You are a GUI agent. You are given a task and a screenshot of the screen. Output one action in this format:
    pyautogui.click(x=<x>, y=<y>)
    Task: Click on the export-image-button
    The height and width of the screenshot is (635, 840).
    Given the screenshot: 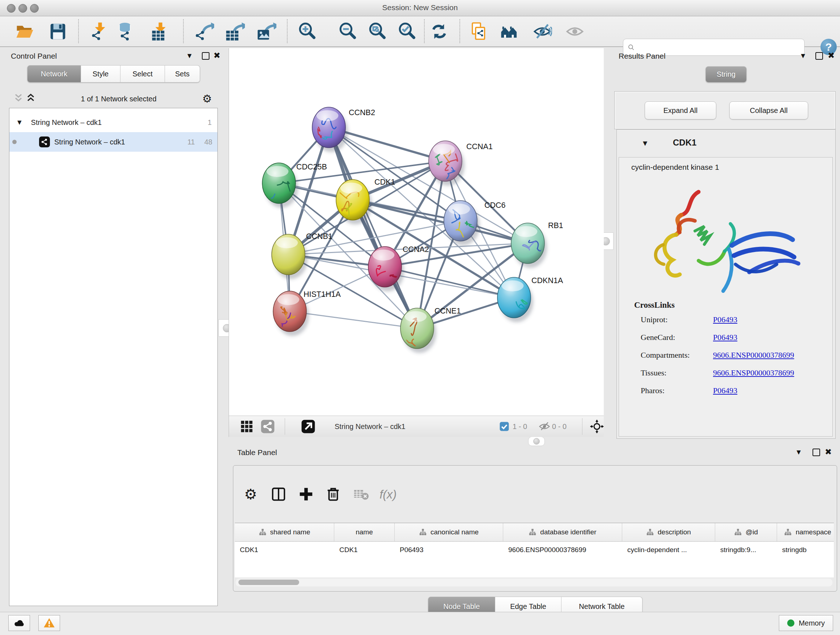 What is the action you would take?
    pyautogui.click(x=267, y=32)
    